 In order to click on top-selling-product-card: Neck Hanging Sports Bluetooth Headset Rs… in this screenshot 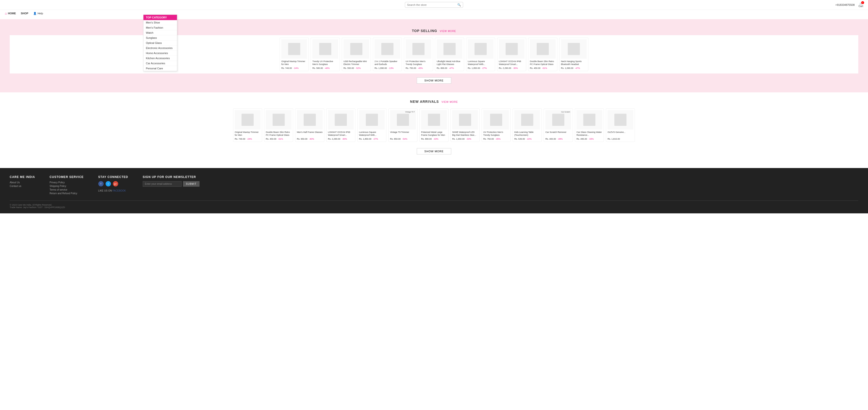, I will do `click(574, 55)`.